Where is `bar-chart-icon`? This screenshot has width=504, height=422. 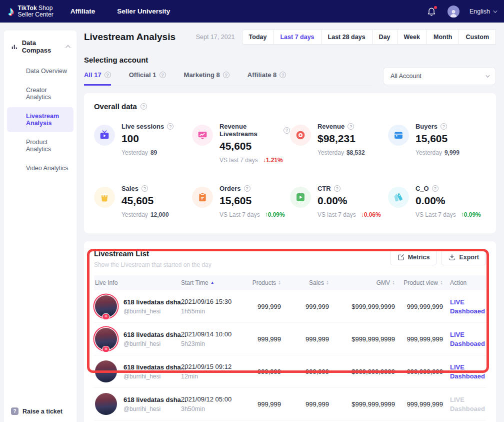 bar-chart-icon is located at coordinates (14, 47).